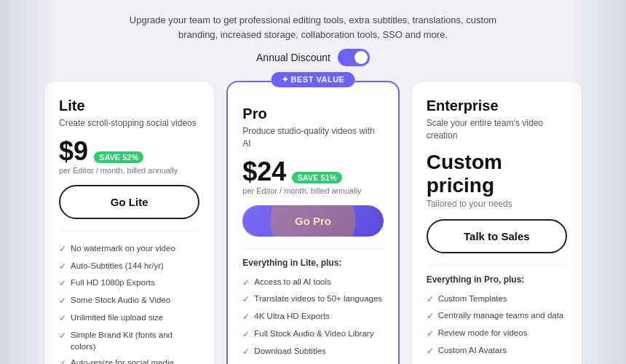 Image resolution: width=626 pixels, height=364 pixels. What do you see at coordinates (496, 280) in the screenshot?
I see `enterprise-features-header: Everything in Pro, plus:` at bounding box center [496, 280].